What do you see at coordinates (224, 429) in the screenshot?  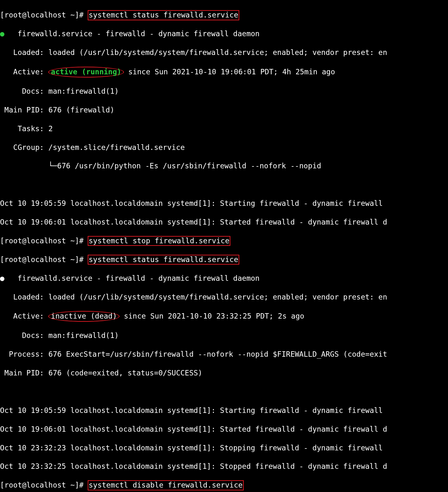 I see `log-2b: Oct 10 19:06:01 localhost.localdomain sy…` at bounding box center [224, 429].